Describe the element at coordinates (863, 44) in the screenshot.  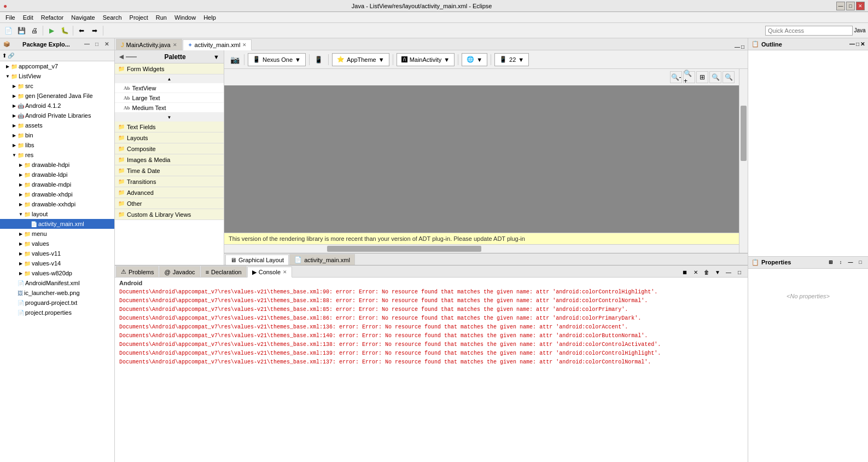
I see `outline-close-button: ✕` at that location.